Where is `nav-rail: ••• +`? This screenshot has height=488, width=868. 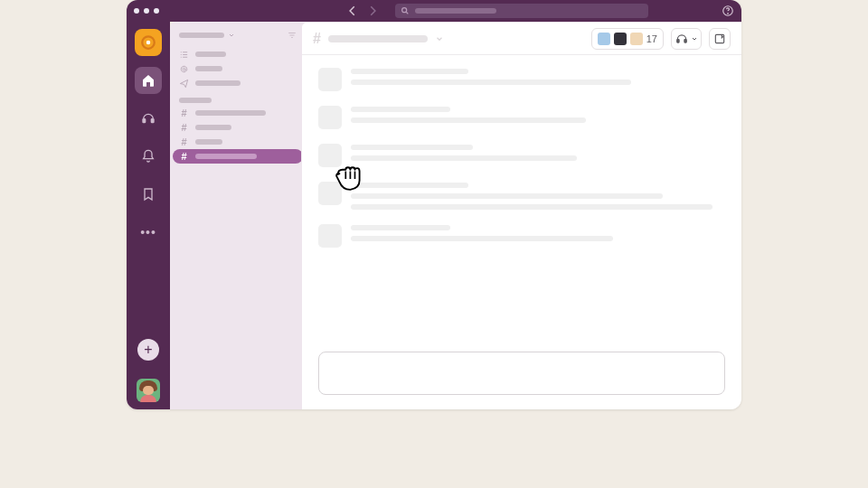 nav-rail: ••• + is located at coordinates (148, 215).